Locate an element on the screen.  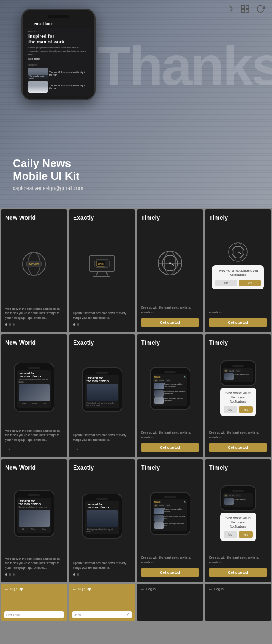
card-icon-area: Inspired forthe man of work Preview arti… is located at coordinates (34, 514).